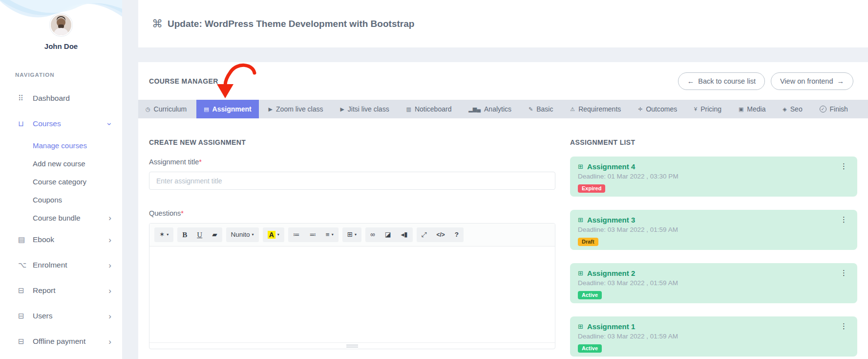 Image resolution: width=868 pixels, height=359 pixels. I want to click on tab-zoom-live-class: ▶ Zoom live class, so click(296, 109).